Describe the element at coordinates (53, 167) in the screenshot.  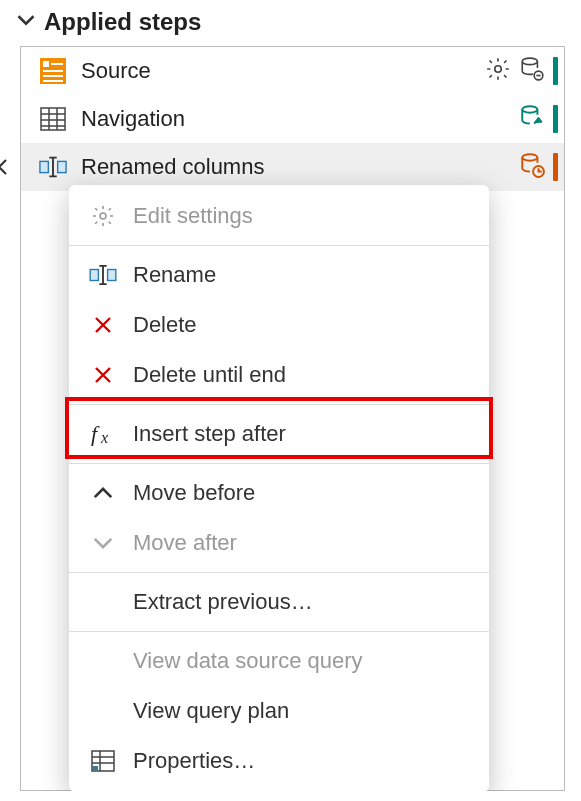
I see `rename-column-icon` at that location.